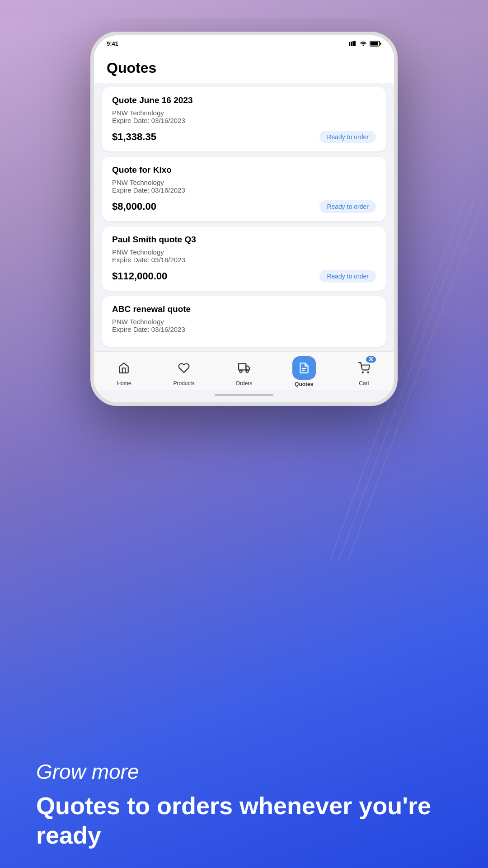 The width and height of the screenshot is (488, 868). I want to click on orders-icon-wrap, so click(244, 368).